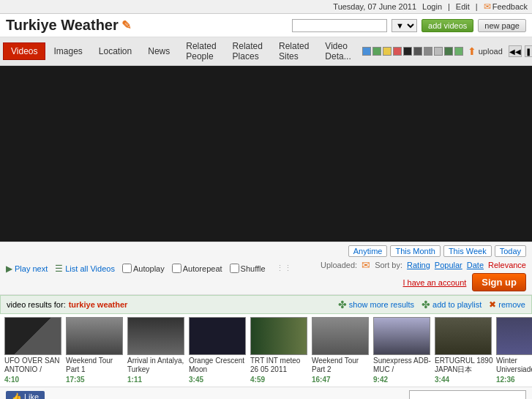 This screenshot has width=532, height=399. What do you see at coordinates (387, 51) in the screenshot?
I see `swatch-yellow` at bounding box center [387, 51].